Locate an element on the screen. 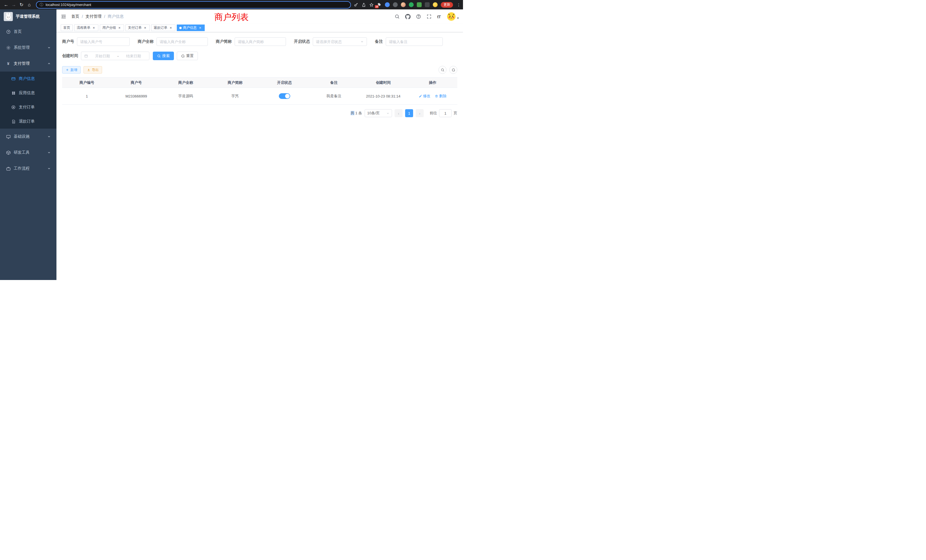 The image size is (926, 560). status-field: 开启状态 is located at coordinates (330, 41).